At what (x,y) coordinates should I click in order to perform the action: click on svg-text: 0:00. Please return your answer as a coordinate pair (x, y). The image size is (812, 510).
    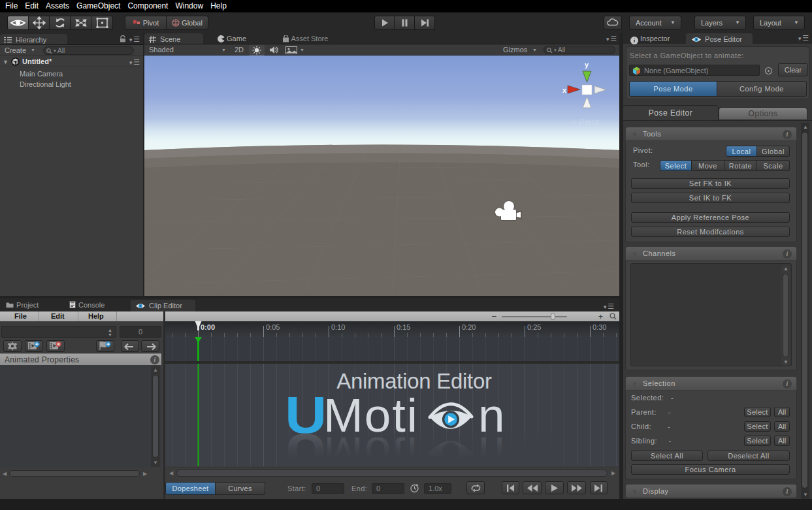
    Looking at the image, I should click on (208, 327).